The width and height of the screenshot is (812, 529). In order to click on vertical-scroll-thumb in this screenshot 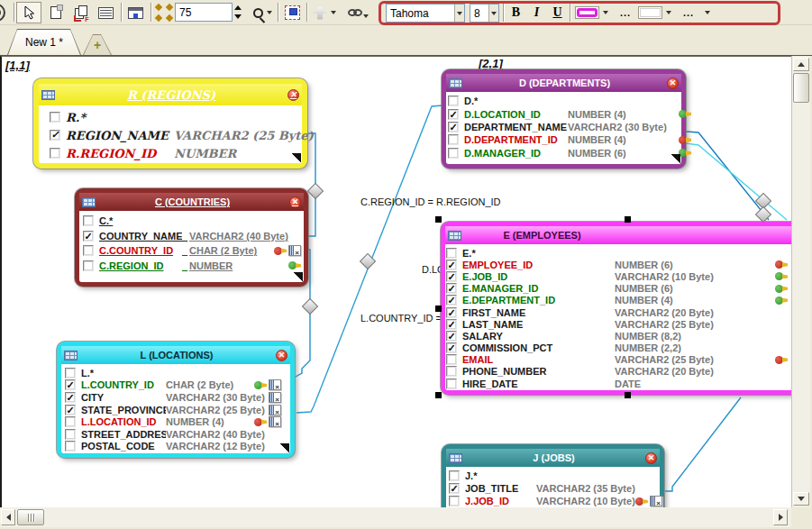, I will do `click(801, 88)`.